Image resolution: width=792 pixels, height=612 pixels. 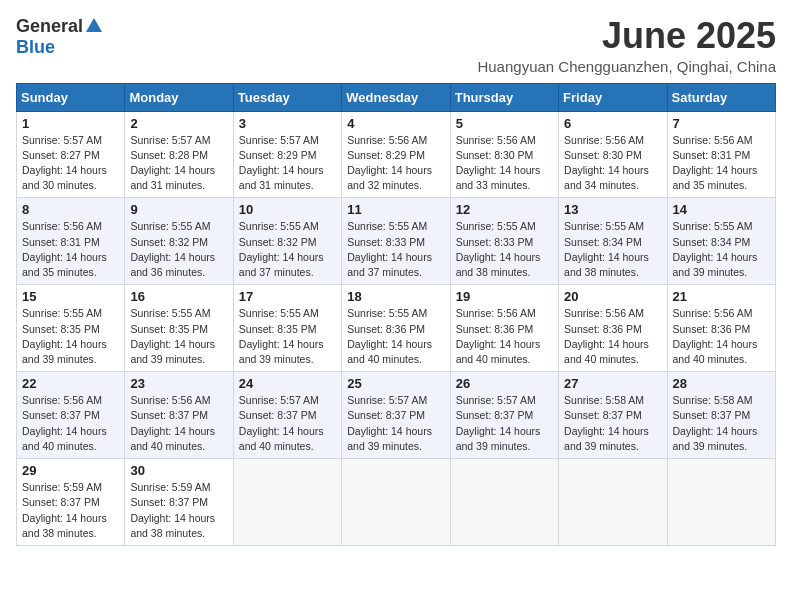 What do you see at coordinates (722, 384) in the screenshot?
I see `day-number: 28` at bounding box center [722, 384].